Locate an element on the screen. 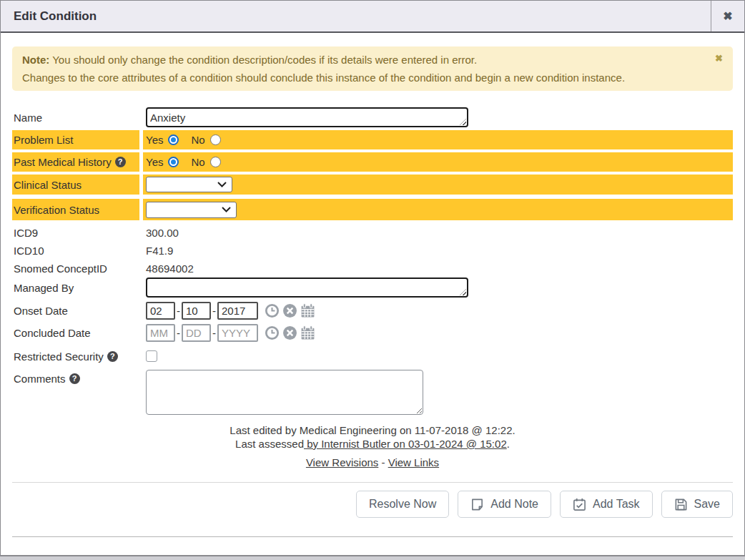 The width and height of the screenshot is (745, 560). pmh-no-label: No is located at coordinates (197, 162).